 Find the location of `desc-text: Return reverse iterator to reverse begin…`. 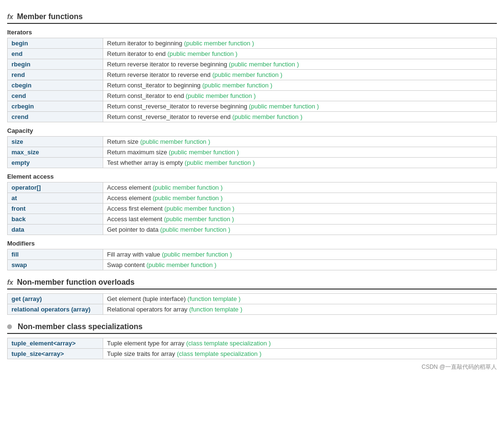

desc-text: Return reverse iterator to reverse begin… is located at coordinates (168, 64).